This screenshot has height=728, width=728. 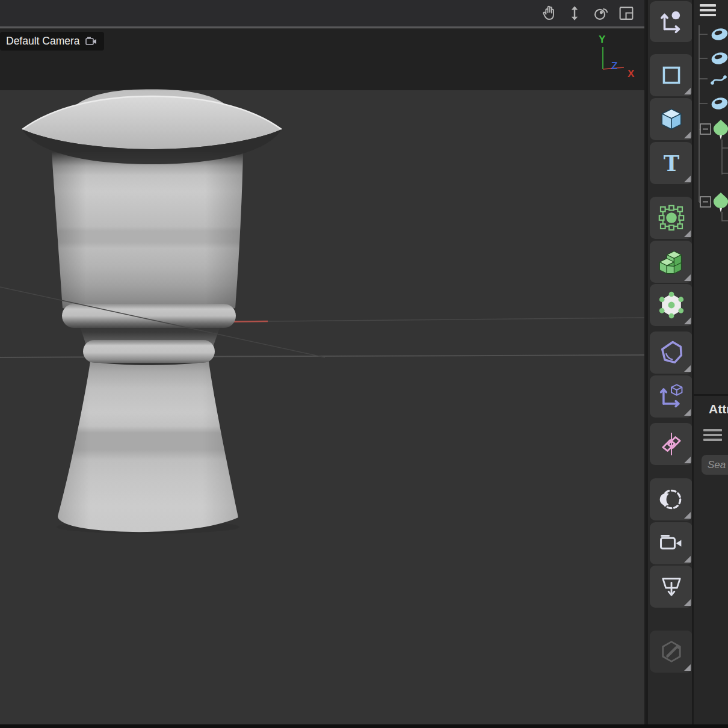 I want to click on orbit-rotate-icon, so click(x=600, y=13).